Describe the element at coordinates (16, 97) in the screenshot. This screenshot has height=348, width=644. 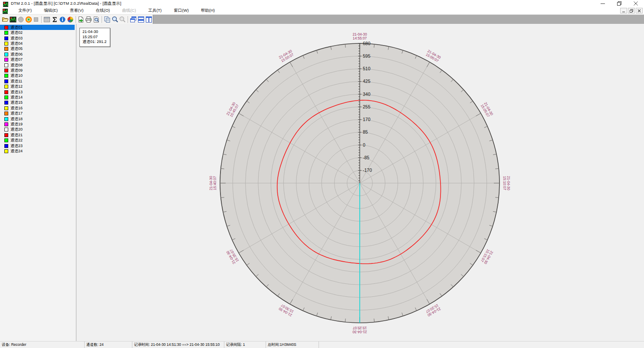
I see `channel-label: 通道14` at that location.